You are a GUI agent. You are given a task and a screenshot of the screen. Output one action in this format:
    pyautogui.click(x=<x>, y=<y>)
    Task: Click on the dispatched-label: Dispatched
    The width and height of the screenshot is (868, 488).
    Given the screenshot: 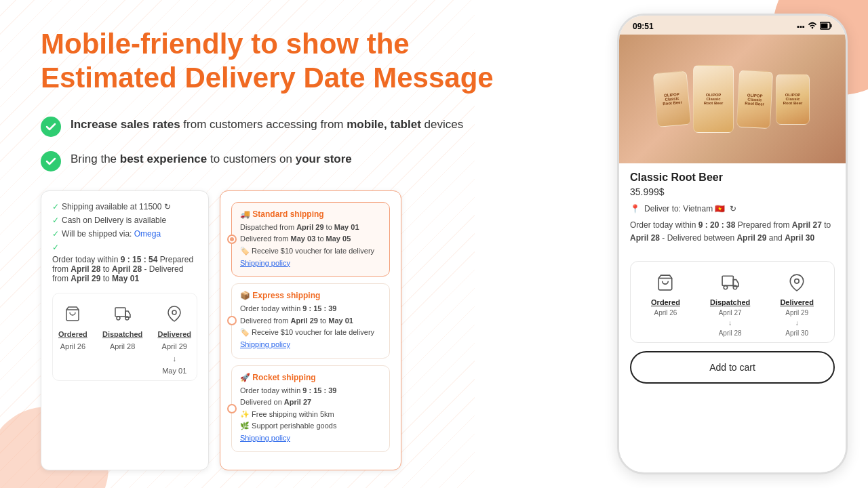 What is the action you would take?
    pyautogui.click(x=122, y=334)
    